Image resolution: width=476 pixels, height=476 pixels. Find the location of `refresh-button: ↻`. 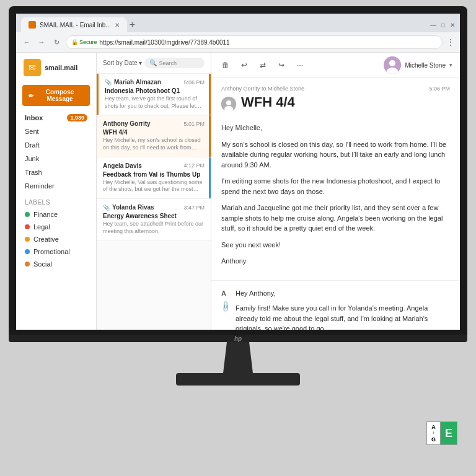

refresh-button: ↻ is located at coordinates (56, 42).